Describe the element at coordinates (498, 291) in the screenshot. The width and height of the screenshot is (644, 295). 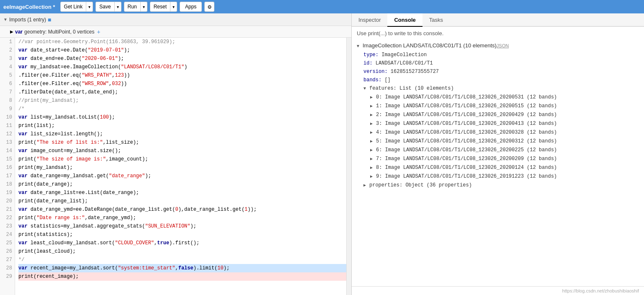
I see `console-footer: https://blog.csdn.net/zhobushibiaoshif` at that location.